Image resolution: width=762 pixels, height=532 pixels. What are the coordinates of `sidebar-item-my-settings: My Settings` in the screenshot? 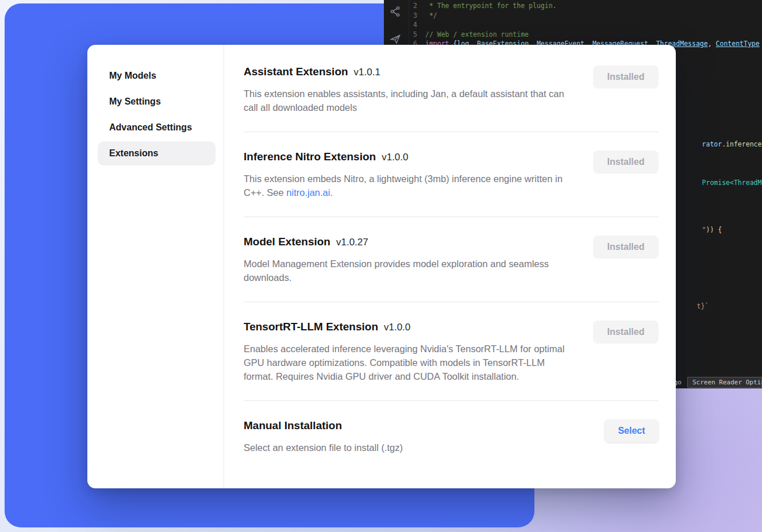 It's located at (156, 102).